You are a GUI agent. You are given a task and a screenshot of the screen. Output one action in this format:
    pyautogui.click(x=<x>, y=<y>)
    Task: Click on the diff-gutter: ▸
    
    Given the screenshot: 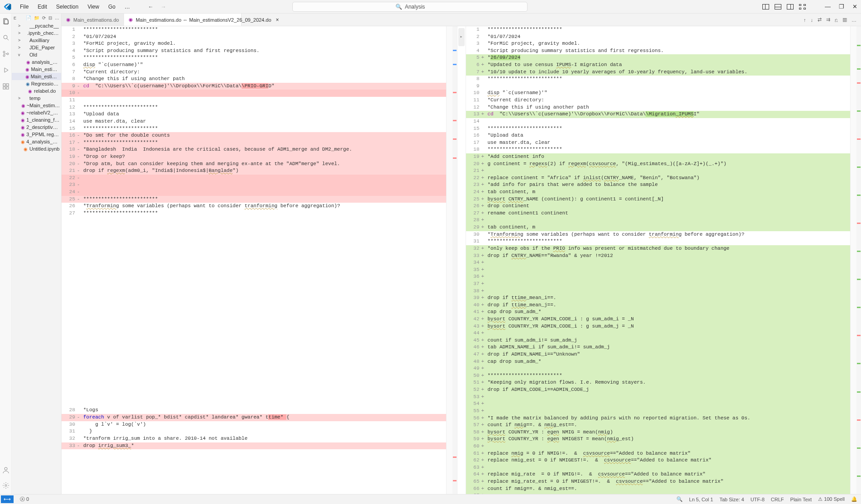 What is the action you would take?
    pyautogui.click(x=461, y=260)
    